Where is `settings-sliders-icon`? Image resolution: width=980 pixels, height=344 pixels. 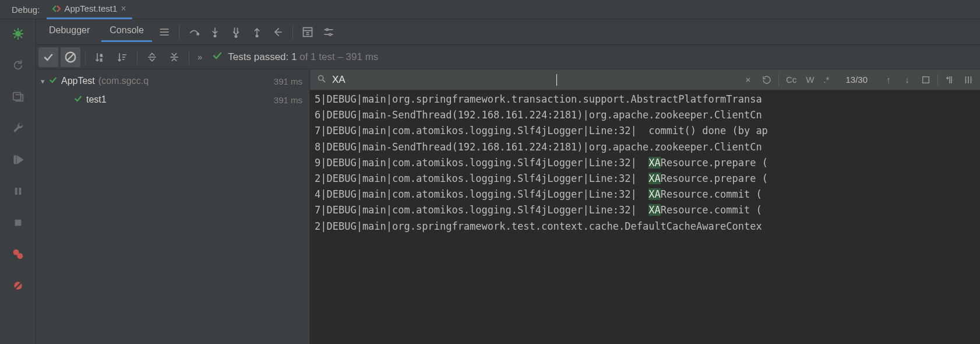
settings-sliders-icon is located at coordinates (329, 32).